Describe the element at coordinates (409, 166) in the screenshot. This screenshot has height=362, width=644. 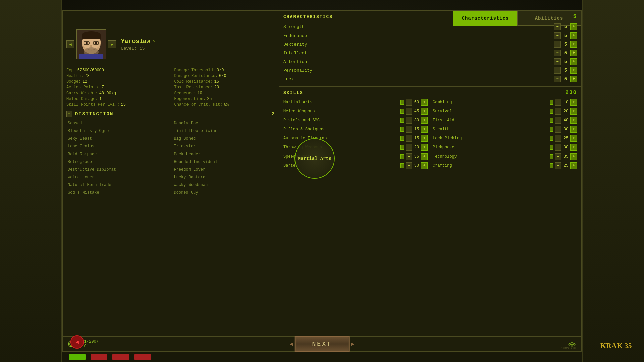
I see `barter-minus: −` at that location.